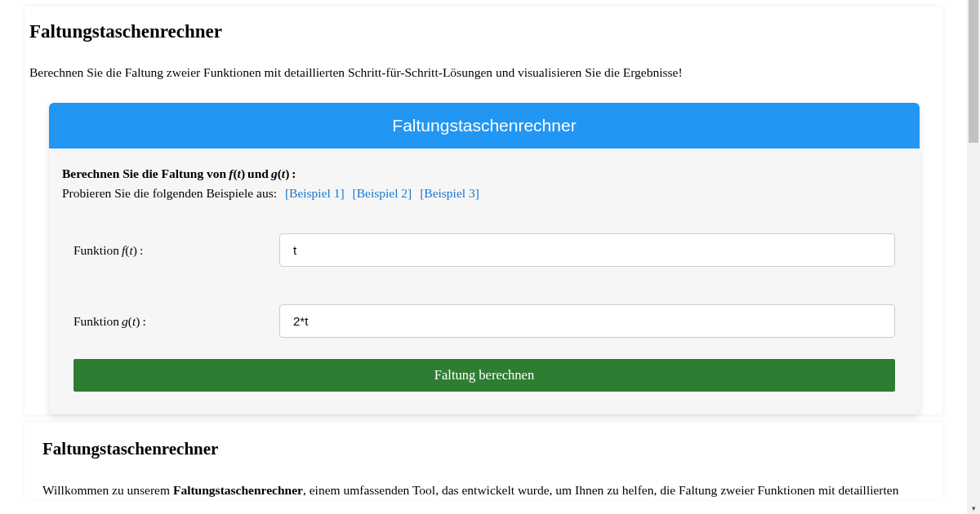 The width and height of the screenshot is (980, 514). What do you see at coordinates (486, 73) in the screenshot?
I see `page-subtitle: Berechnen Sie die Faltung zweier Funktio…` at bounding box center [486, 73].